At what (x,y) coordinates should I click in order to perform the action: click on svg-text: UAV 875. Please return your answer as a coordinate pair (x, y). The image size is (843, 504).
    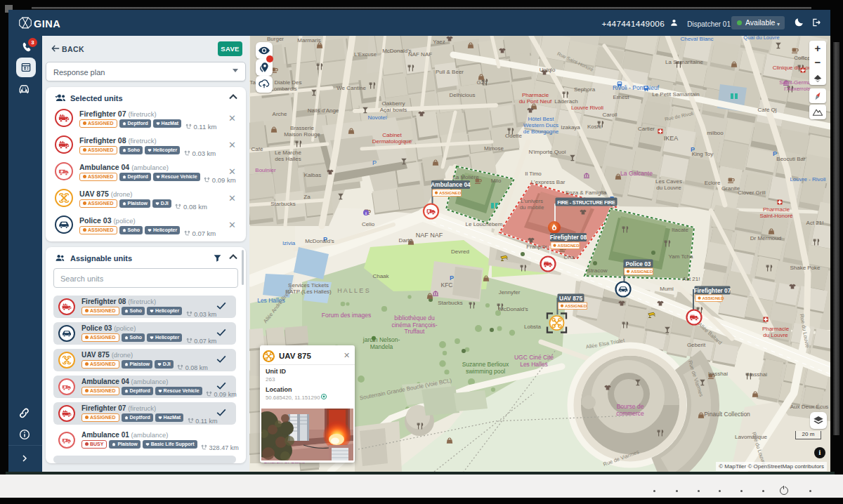
    Looking at the image, I should click on (570, 298).